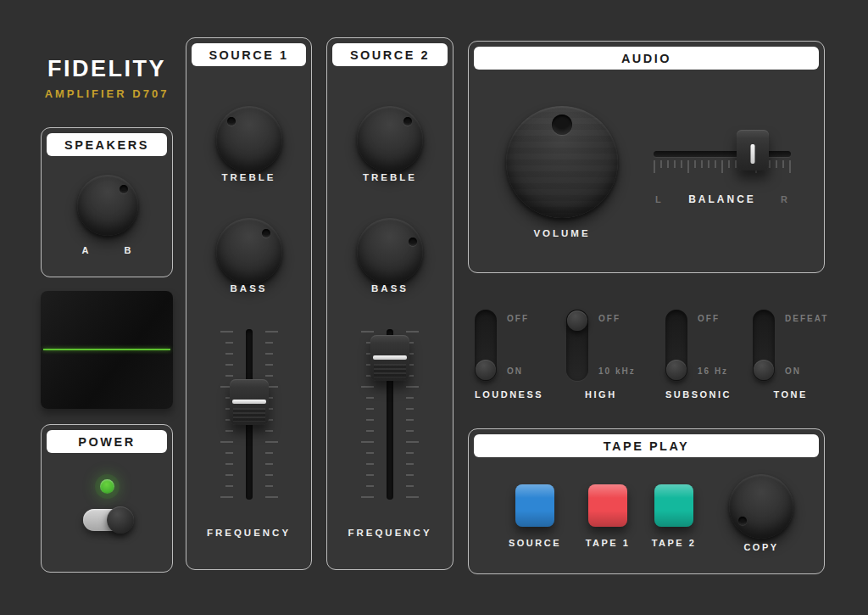 Image resolution: width=868 pixels, height=615 pixels. What do you see at coordinates (390, 533) in the screenshot?
I see `source2-frequency-label: FREQUENCY` at bounding box center [390, 533].